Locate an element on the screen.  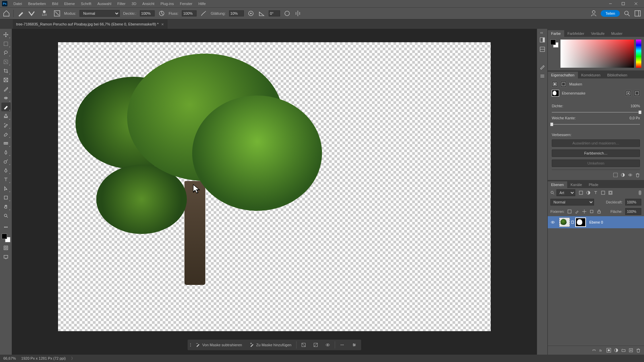
menu-schrift: Schrift is located at coordinates (86, 4).